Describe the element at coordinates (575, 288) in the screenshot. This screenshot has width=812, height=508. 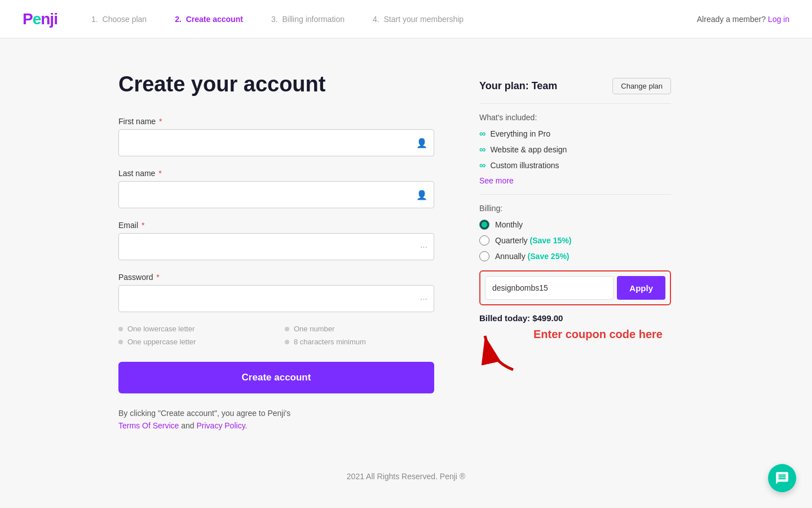
I see `coupon-wrapper: Apply` at that location.